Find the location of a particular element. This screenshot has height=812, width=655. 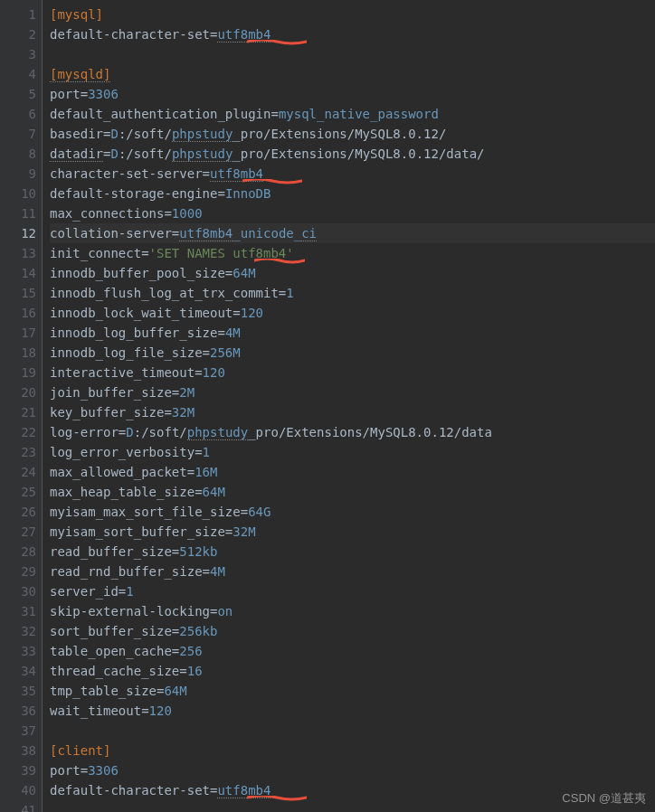

code-line: log_error_verbosity=1 is located at coordinates (353, 452).